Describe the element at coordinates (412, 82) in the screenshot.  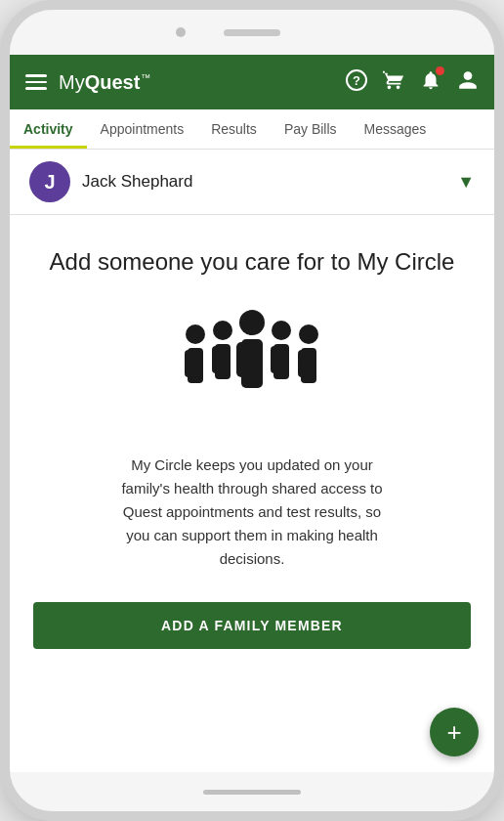
I see `header-right: ?` at that location.